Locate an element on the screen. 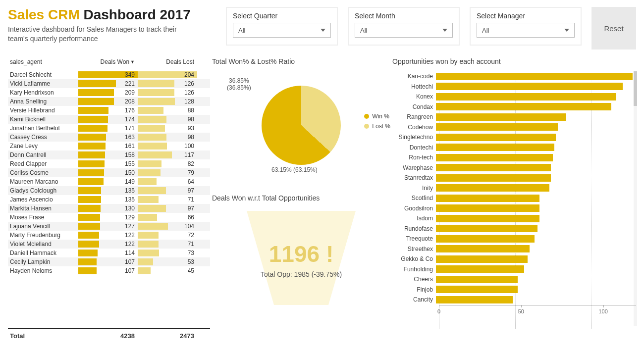 This screenshot has width=644, height=351. table-row: Violet Mclelland12271 is located at coordinates (109, 244).